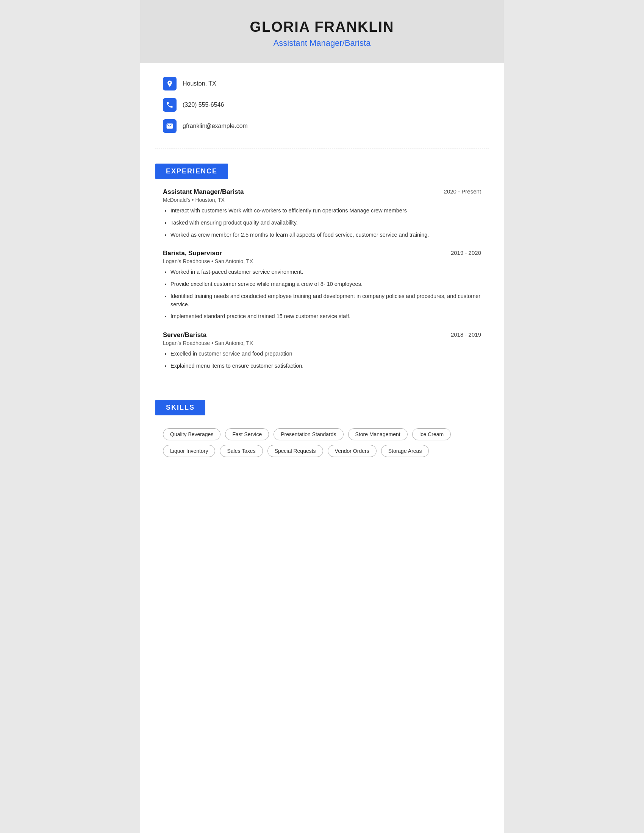 The image size is (644, 833). What do you see at coordinates (192, 253) in the screenshot?
I see `job-title-2: Barista, Supervisor` at bounding box center [192, 253].